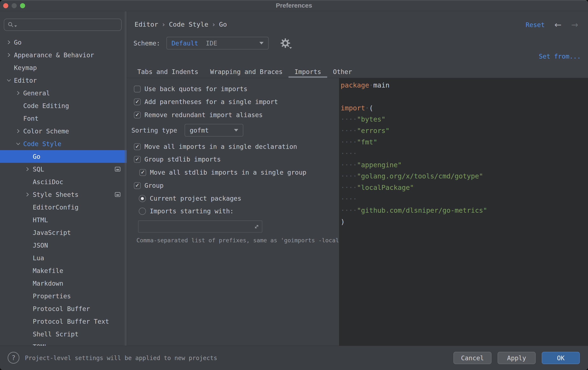 The width and height of the screenshot is (588, 370). Describe the element at coordinates (204, 115) in the screenshot. I see `checkbox-label: Remove redundant import aliases` at that location.